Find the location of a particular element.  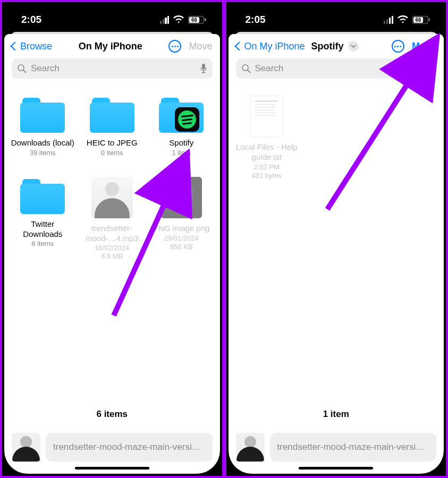

item-sub: 0 items is located at coordinates (112, 153).